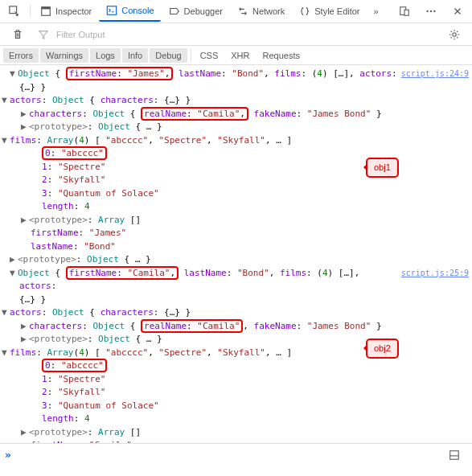 This screenshot has width=472, height=476. I want to click on console-input, so click(227, 455).